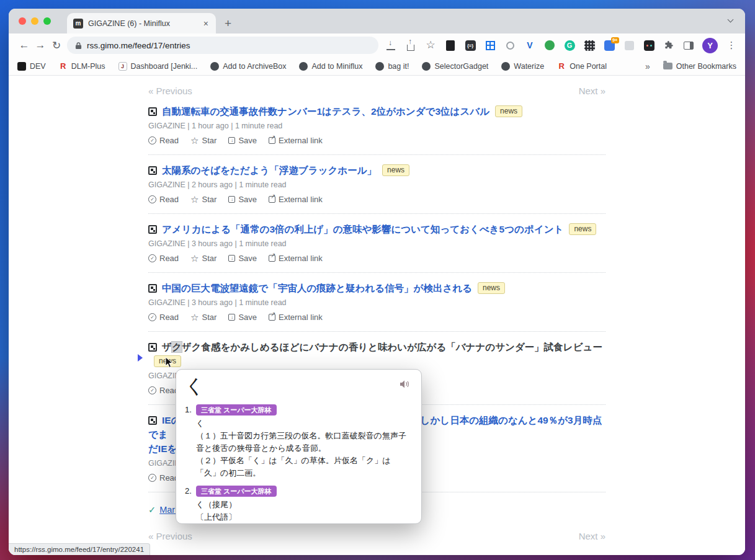 The image size is (755, 560). What do you see at coordinates (411, 45) in the screenshot?
I see `share-icon` at bounding box center [411, 45].